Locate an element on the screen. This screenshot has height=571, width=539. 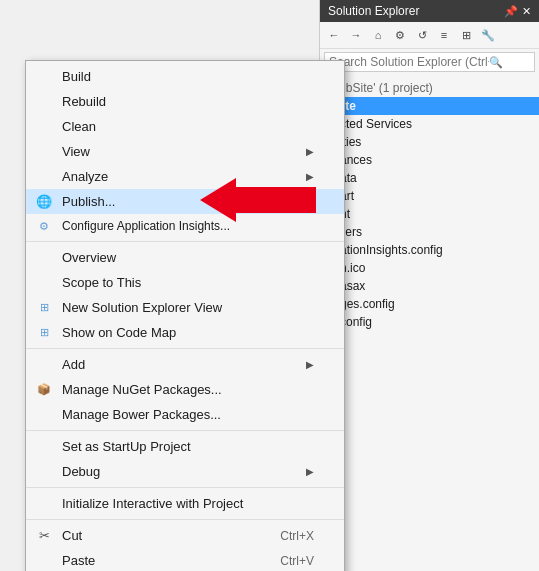
menu-item-publish: 🌐 Publish... is located at coordinates (185, 202).